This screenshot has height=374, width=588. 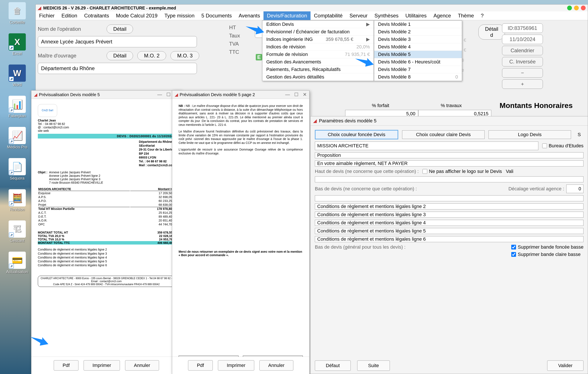 I want to click on menu-fichier: Fichier, so click(x=47, y=16).